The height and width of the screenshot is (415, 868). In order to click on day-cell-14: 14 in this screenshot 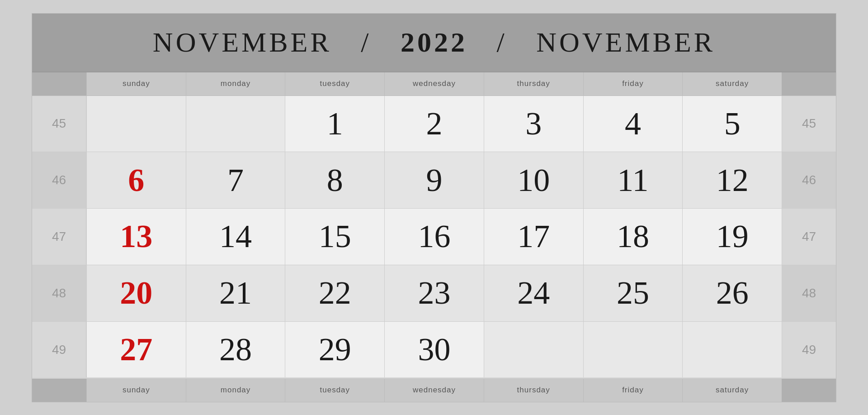, I will do `click(236, 237)`.